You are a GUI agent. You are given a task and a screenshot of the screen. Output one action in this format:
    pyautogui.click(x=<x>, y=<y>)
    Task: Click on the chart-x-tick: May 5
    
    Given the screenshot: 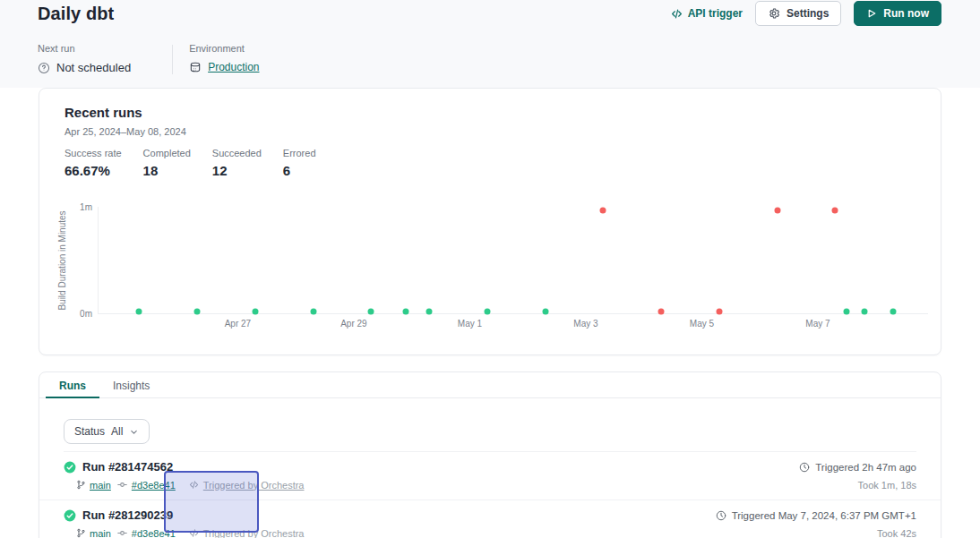 What is the action you would take?
    pyautogui.click(x=702, y=324)
    